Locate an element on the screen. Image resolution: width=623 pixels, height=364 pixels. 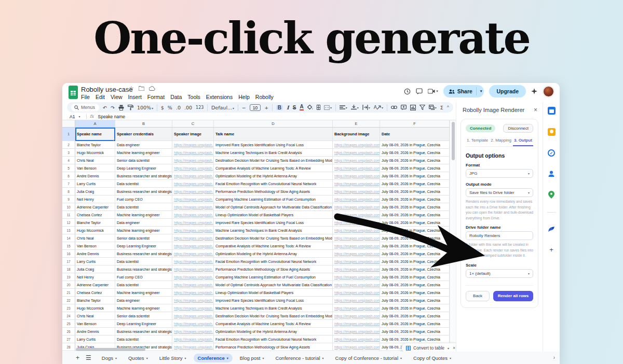
merge-cells-icon: ▾ is located at coordinates (328, 108).